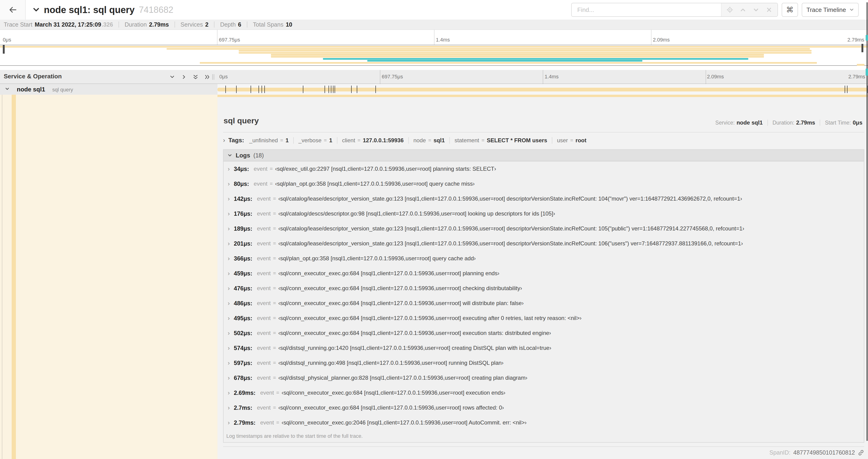  Describe the element at coordinates (571, 140) in the screenshot. I see `tag-item: user=root` at that location.